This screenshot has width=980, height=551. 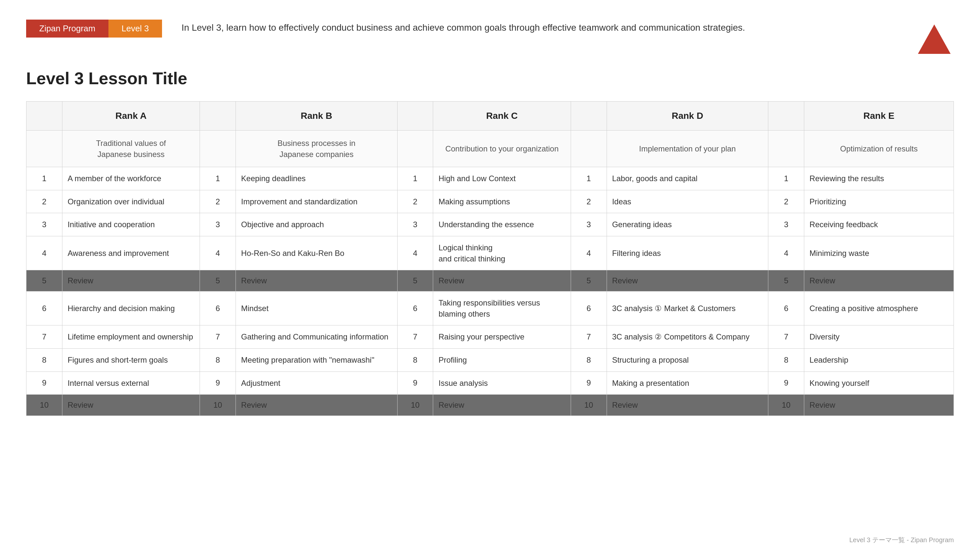 I want to click on table-row: 4Awareness and improvement4Ho-Ren-So and…, so click(x=490, y=253).